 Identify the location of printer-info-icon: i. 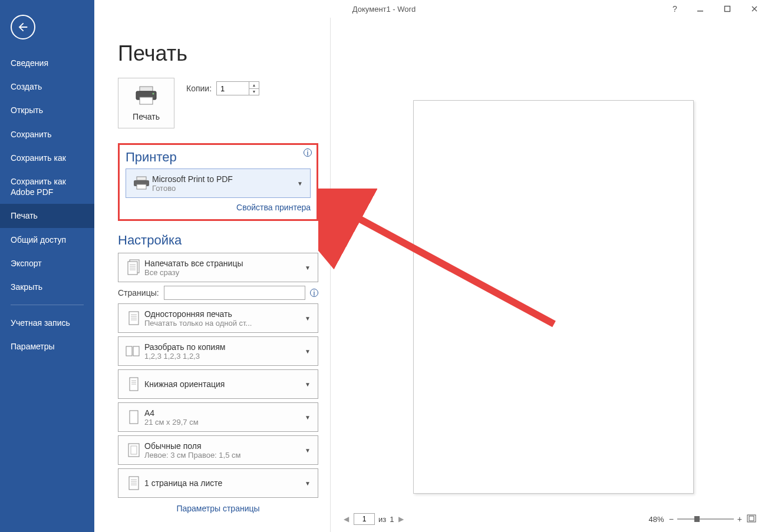
(308, 153).